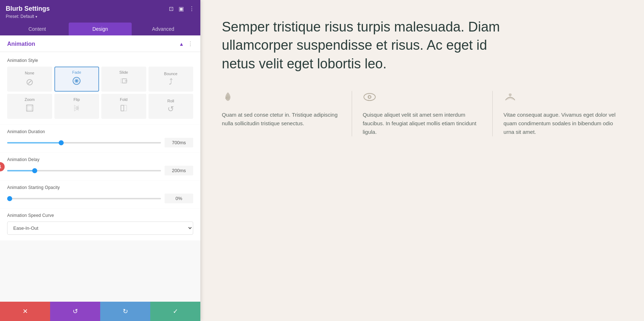  I want to click on save-button: ✓, so click(175, 311).